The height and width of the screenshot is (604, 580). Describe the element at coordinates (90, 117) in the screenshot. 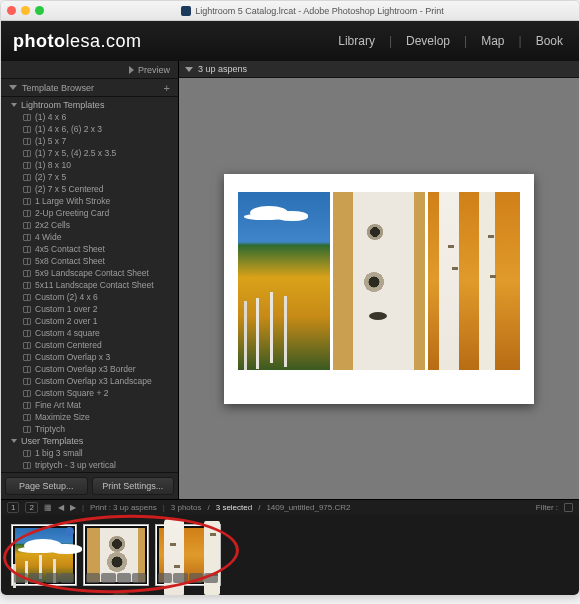

I see `template-item: (1) 4 x 6` at that location.